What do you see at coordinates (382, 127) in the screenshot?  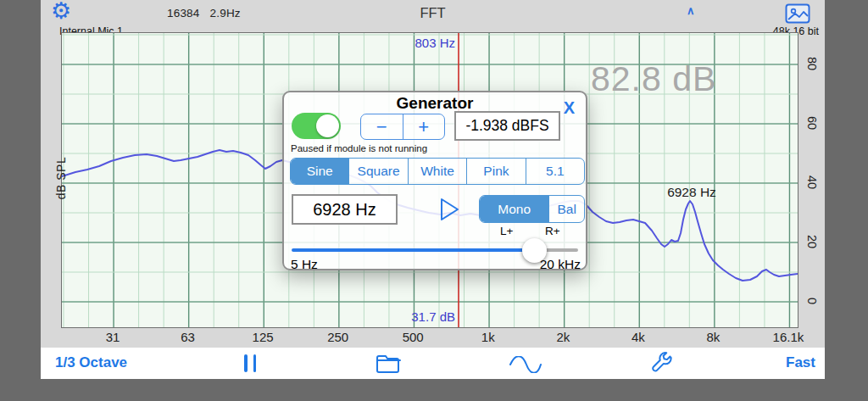 I see `minus-button: −` at bounding box center [382, 127].